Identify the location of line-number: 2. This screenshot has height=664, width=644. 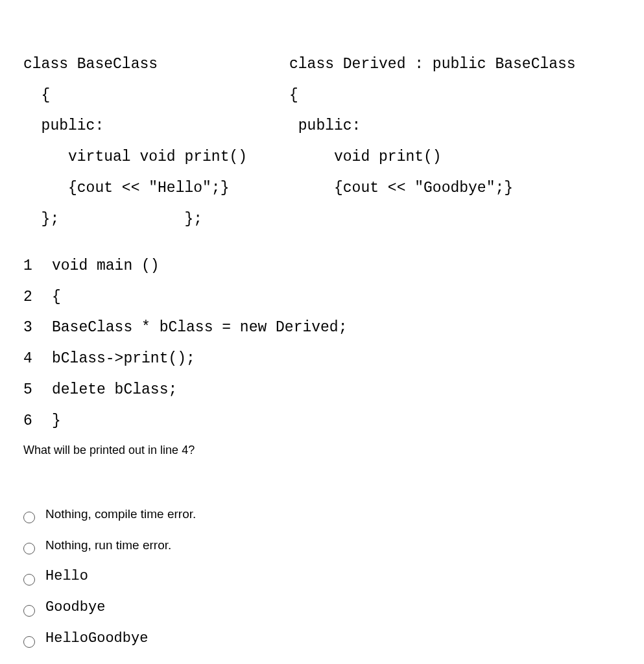
(38, 298).